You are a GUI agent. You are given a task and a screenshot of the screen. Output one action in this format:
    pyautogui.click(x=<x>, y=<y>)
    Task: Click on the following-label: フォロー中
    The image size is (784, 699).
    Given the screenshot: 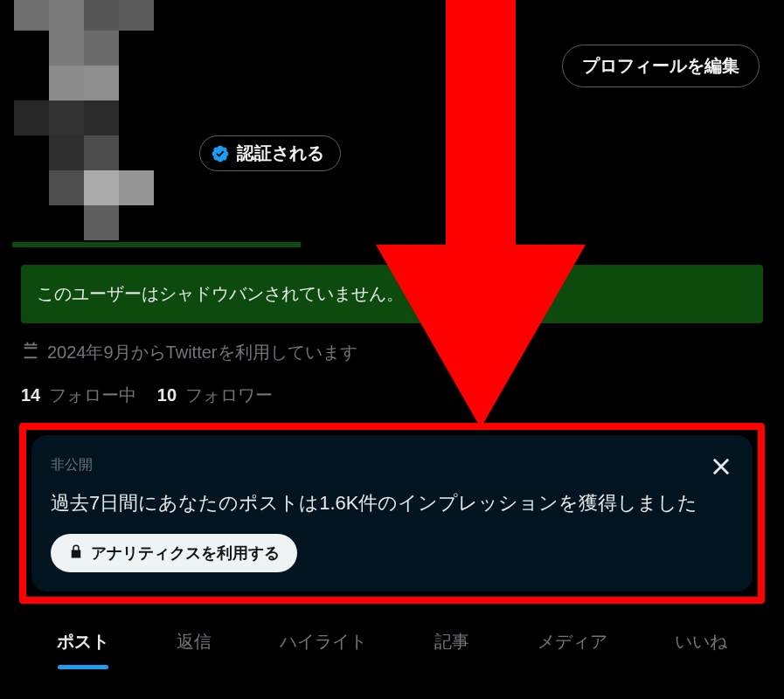 What is the action you would take?
    pyautogui.click(x=93, y=395)
    